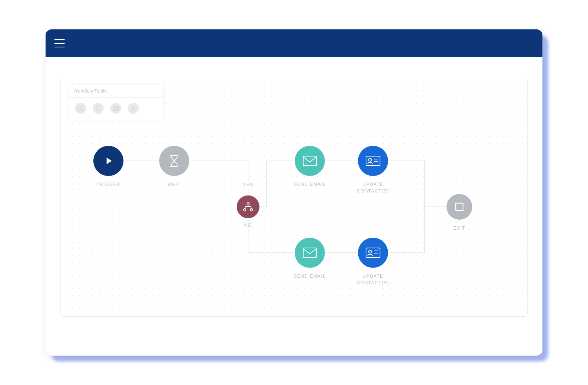 The image size is (588, 385). What do you see at coordinates (248, 207) in the screenshot?
I see `branch-icon` at bounding box center [248, 207].